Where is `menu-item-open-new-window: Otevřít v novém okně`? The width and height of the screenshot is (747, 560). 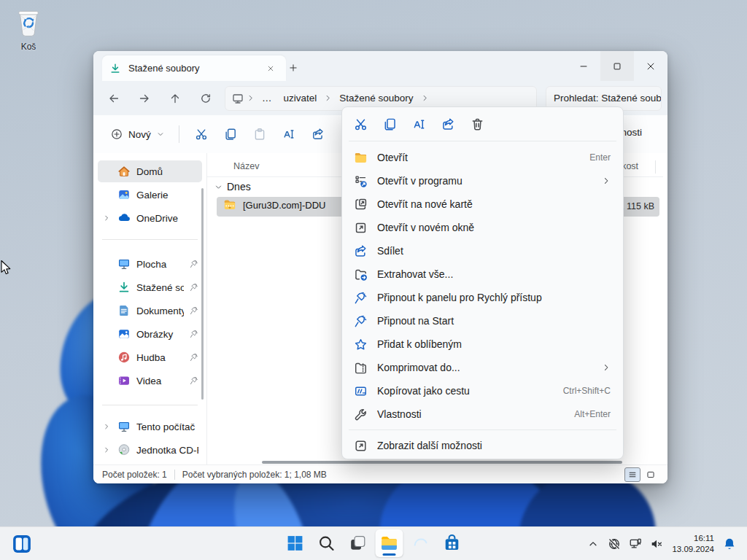
menu-item-open-new-window: Otevřít v novém okně is located at coordinates (483, 228).